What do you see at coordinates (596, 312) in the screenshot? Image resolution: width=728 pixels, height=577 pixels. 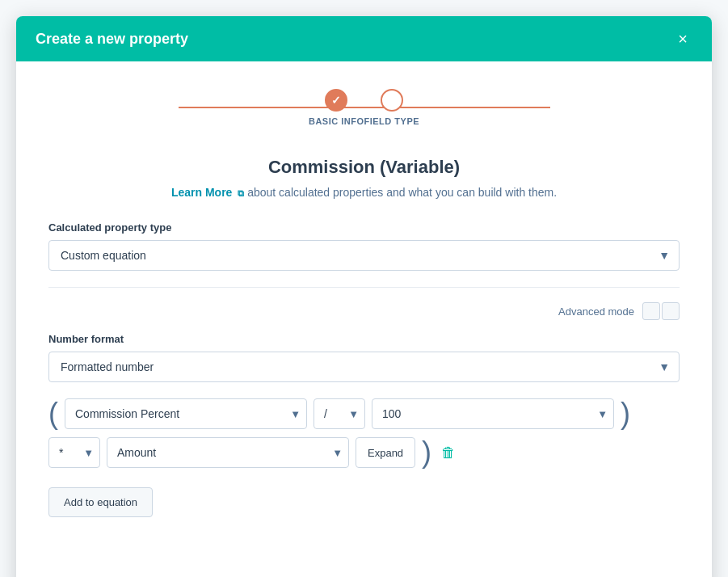 I see `advanced-mode-label: Advanced mode` at bounding box center [596, 312].